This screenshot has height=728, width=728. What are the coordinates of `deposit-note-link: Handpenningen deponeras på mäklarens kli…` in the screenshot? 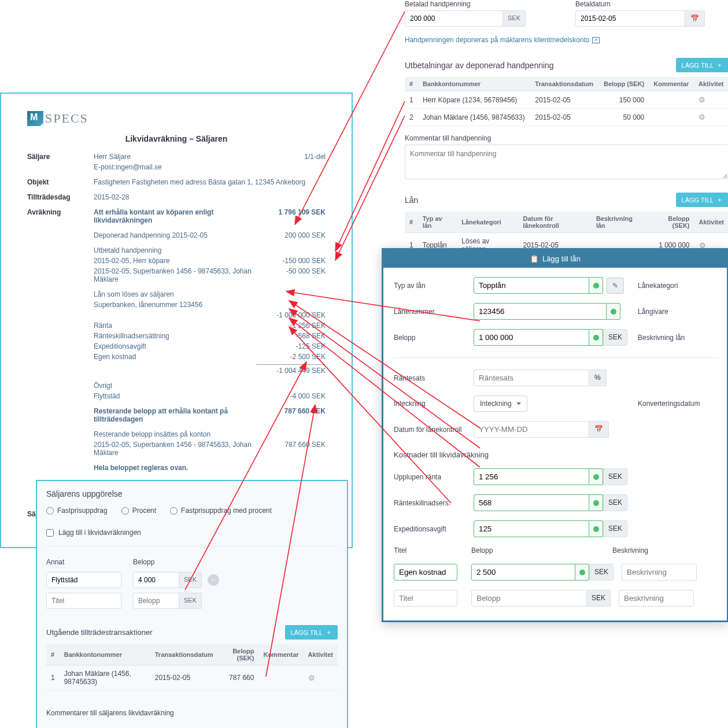 It's located at (502, 40).